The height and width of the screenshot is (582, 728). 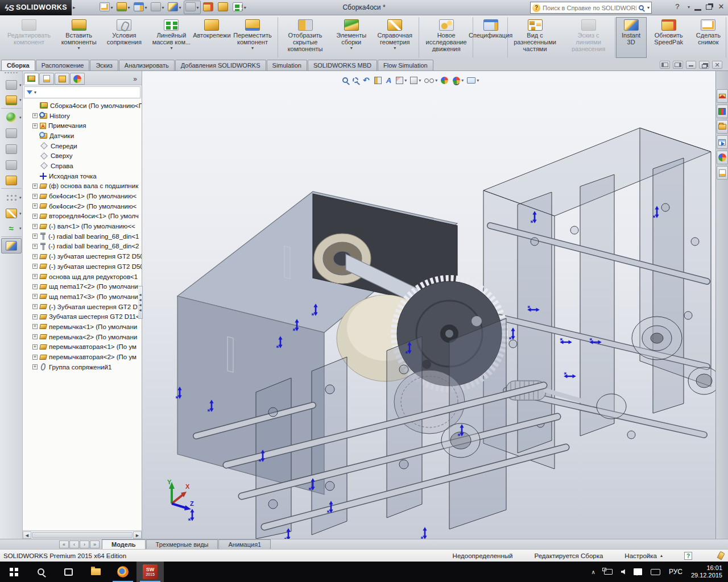 I want to click on rebuild-traffic-light-icon, so click(x=209, y=7).